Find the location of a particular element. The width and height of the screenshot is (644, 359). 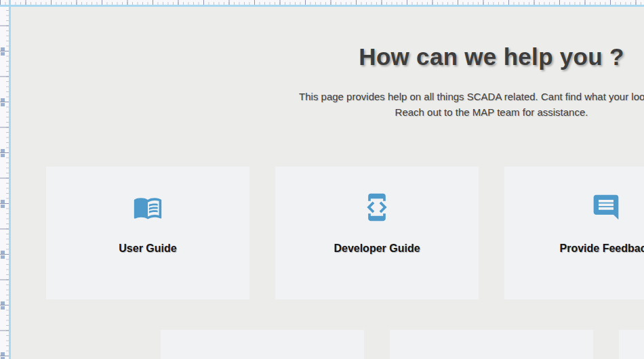

horizontal-guide-line is located at coordinates (322, 5).